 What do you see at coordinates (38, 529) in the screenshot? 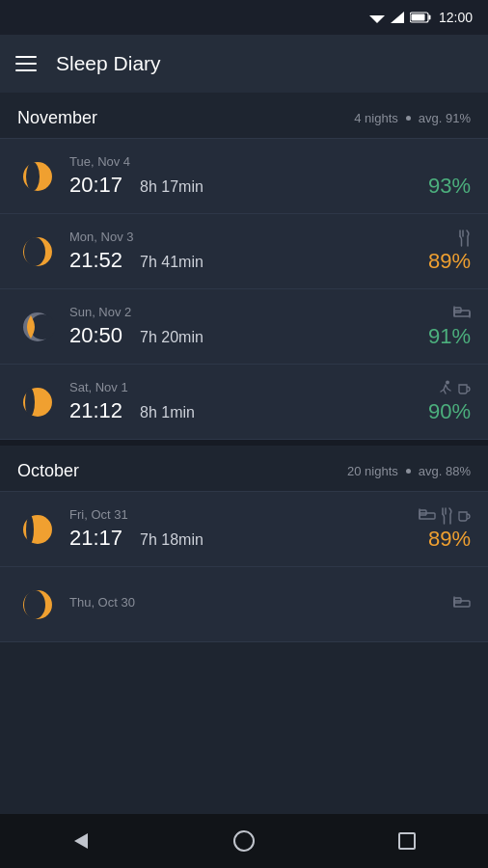
I see `moon-oct31` at bounding box center [38, 529].